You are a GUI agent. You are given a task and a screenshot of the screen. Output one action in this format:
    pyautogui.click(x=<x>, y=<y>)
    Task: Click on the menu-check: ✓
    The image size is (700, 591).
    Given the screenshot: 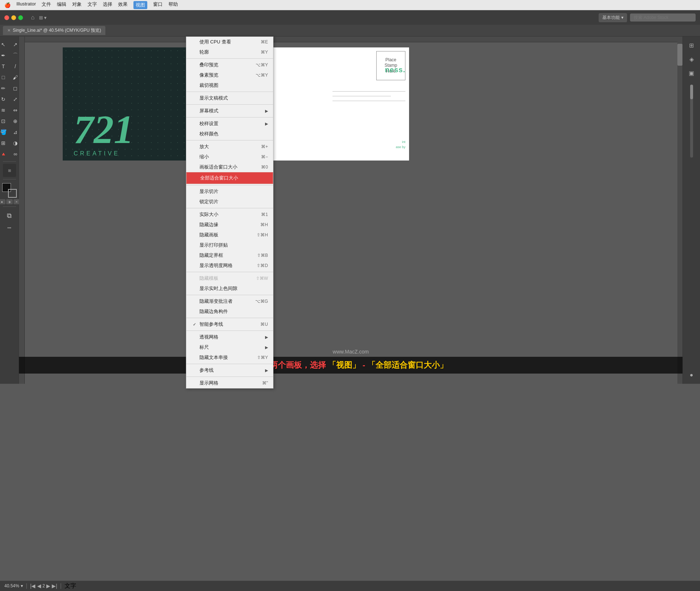 What is the action you would take?
    pyautogui.click(x=195, y=325)
    